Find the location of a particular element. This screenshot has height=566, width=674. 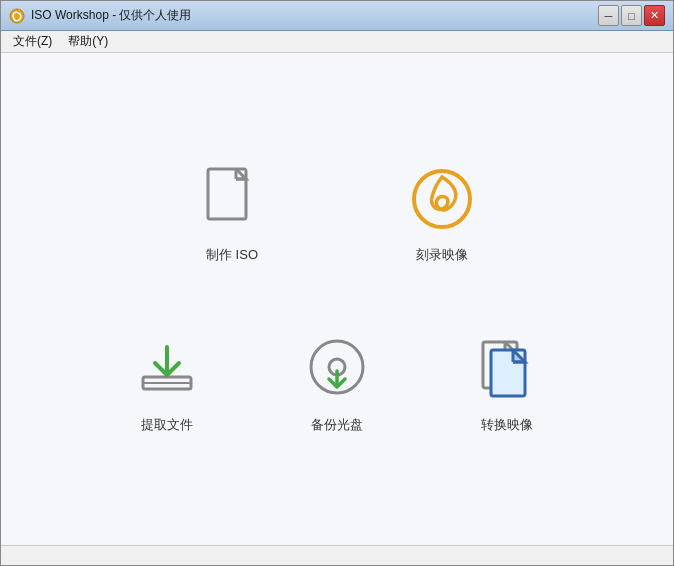

minimize-button: ─ is located at coordinates (608, 16).